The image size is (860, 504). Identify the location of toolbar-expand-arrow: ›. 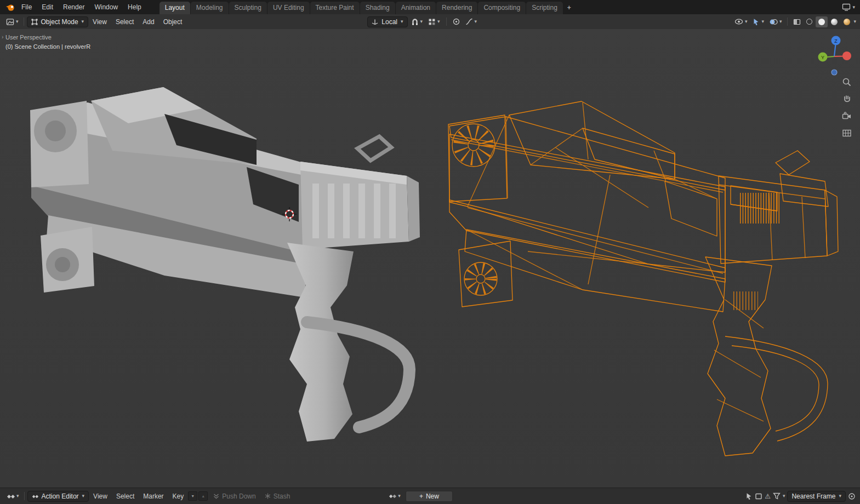
(2, 37).